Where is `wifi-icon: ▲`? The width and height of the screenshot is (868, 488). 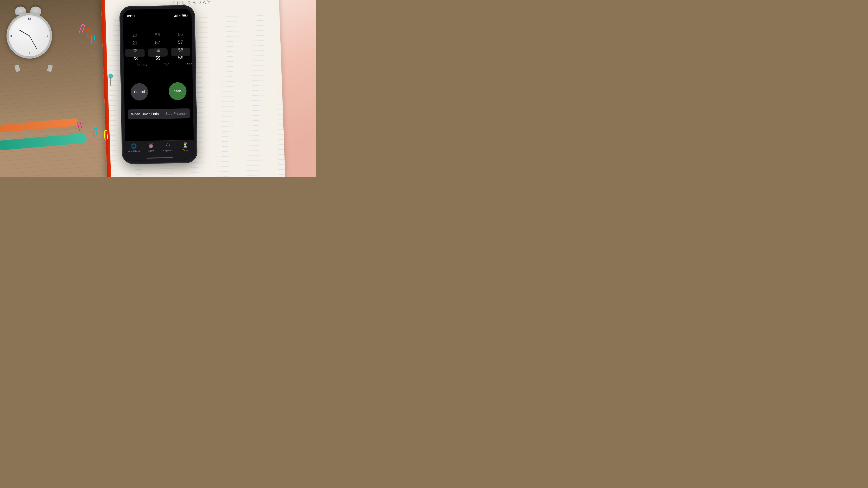
wifi-icon: ▲ is located at coordinates (180, 15).